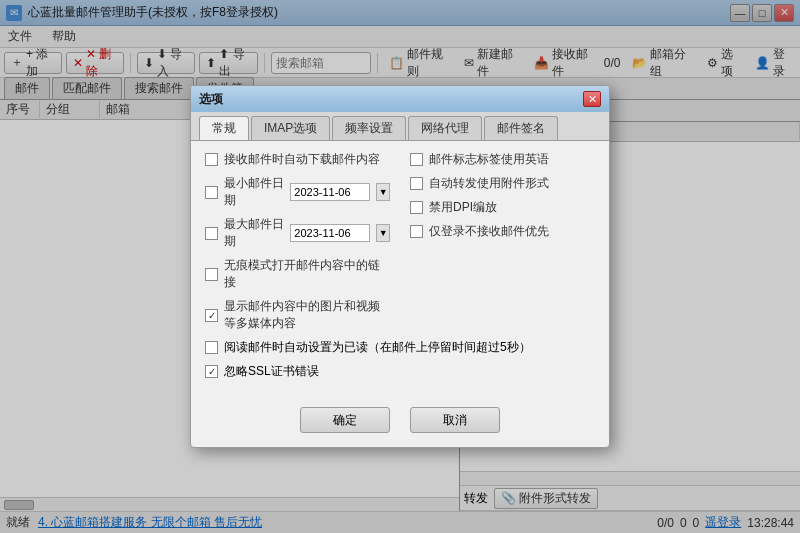  What do you see at coordinates (455, 420) in the screenshot?
I see `modal-cancel-button: 取消` at bounding box center [455, 420].